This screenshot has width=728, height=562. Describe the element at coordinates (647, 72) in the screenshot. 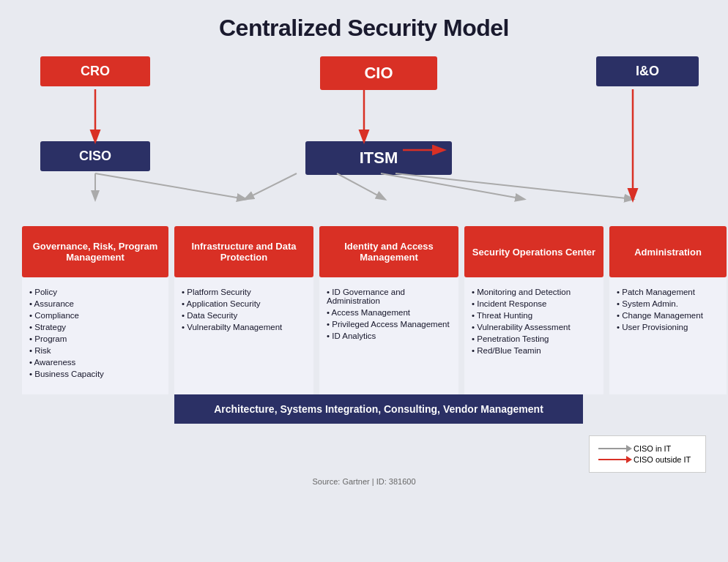

I see `io-block: I&O` at that location.